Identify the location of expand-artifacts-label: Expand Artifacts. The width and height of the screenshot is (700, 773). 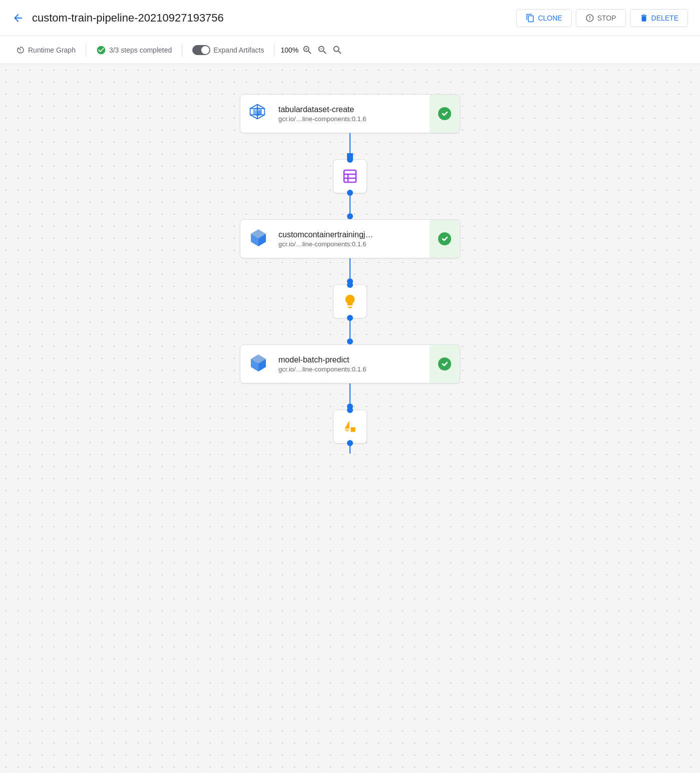
(238, 50).